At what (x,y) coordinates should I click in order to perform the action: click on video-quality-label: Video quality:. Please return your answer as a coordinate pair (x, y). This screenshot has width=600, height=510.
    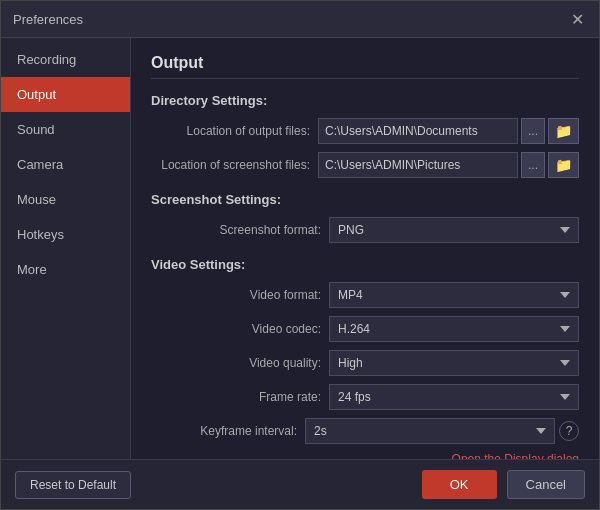
    Looking at the image, I should click on (285, 363).